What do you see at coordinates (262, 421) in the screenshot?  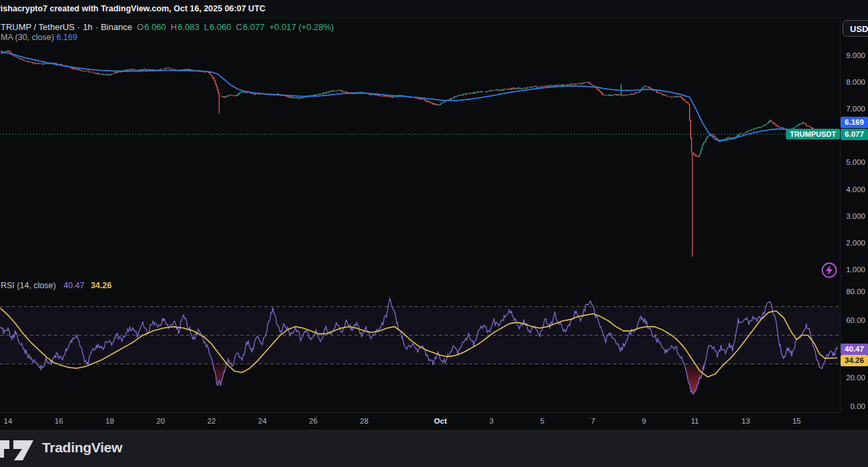 I see `date-label-24: 24` at bounding box center [262, 421].